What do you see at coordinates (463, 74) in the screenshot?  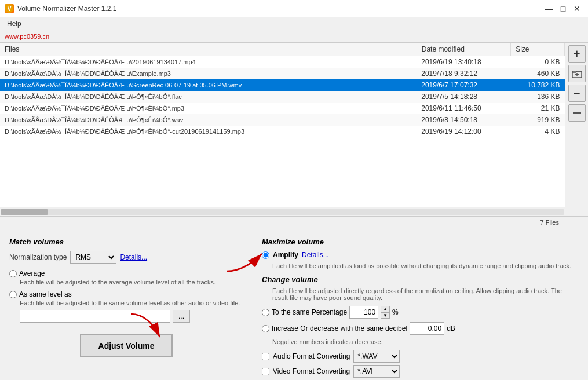 I see `file-date: 2019/7/18 9:32:12` at bounding box center [463, 74].